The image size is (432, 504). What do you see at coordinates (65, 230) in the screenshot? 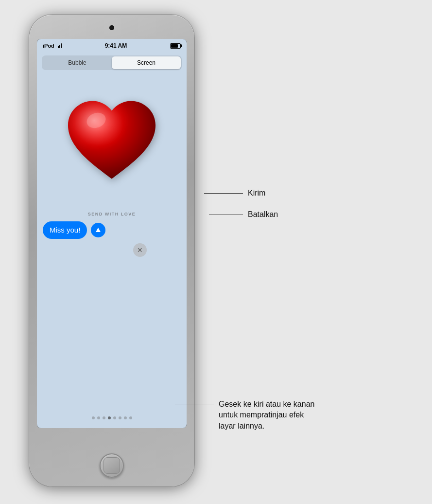
I see `message-bubble: Miss you!` at bounding box center [65, 230].